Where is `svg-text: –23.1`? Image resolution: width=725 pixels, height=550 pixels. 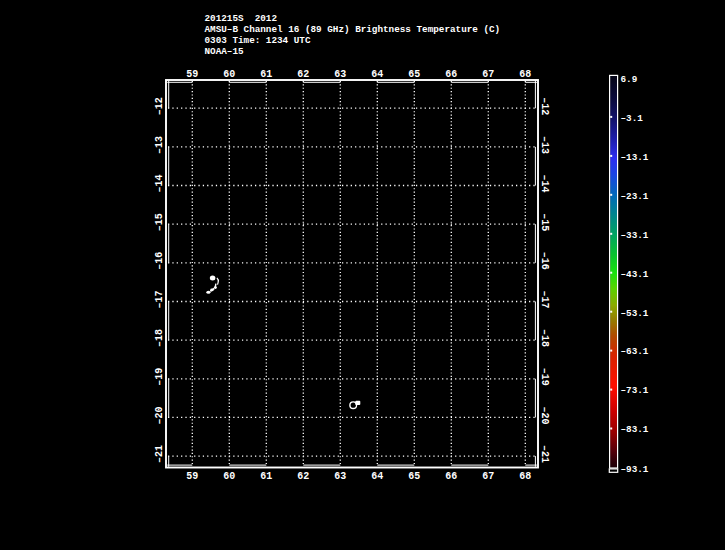 svg-text: –23.1 is located at coordinates (635, 196).